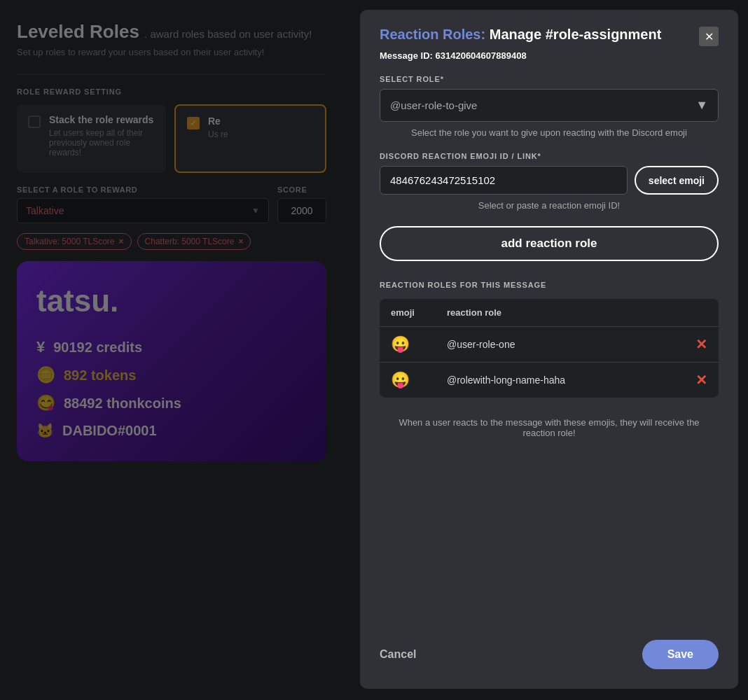 This screenshot has height=700, width=748. I want to click on select-role-hint: Select the role you want to give upon re…, so click(549, 133).